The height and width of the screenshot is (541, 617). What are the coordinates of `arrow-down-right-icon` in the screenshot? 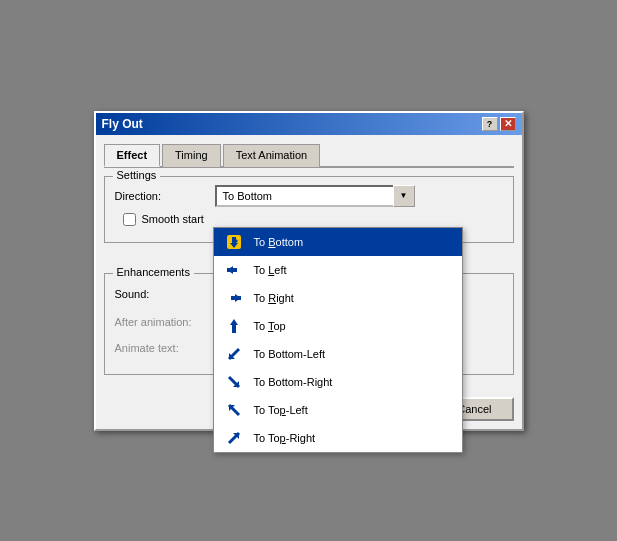 It's located at (234, 382).